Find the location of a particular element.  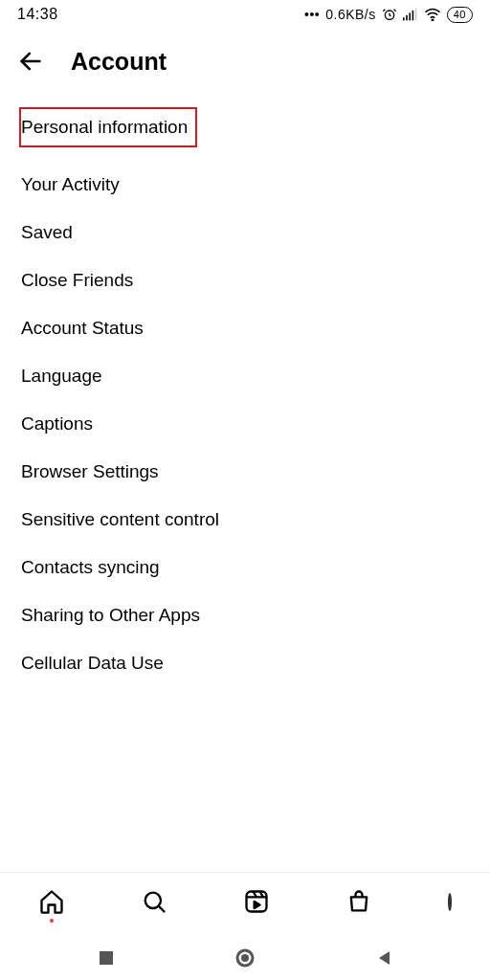

menu-language: Language is located at coordinates (245, 376).